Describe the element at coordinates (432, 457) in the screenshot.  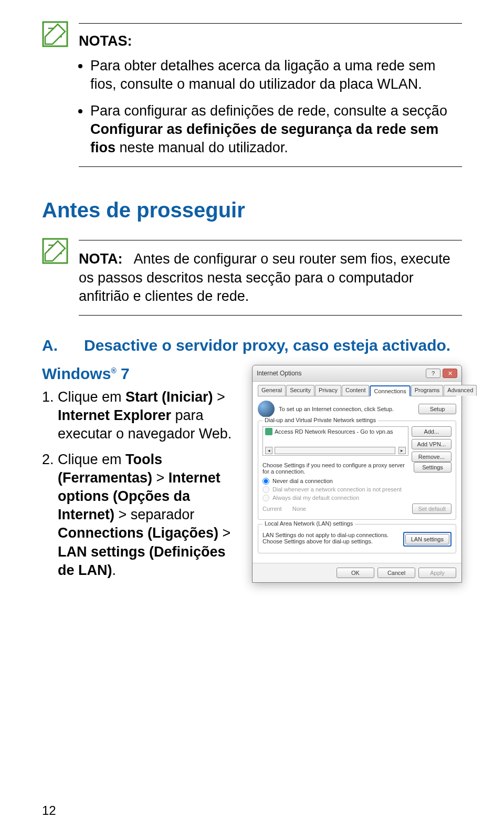
I see `remove-button: Remove...` at that location.